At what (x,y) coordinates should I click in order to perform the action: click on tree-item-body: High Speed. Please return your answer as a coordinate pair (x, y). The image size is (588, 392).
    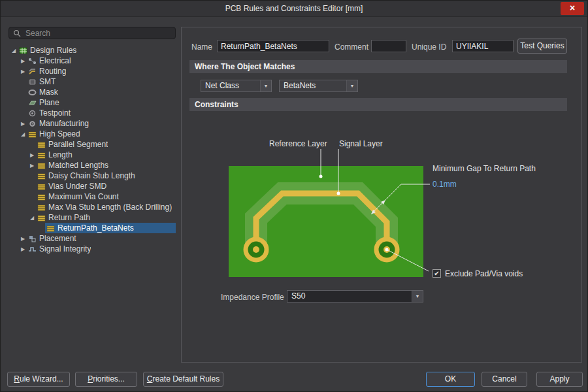
    Looking at the image, I should click on (101, 134).